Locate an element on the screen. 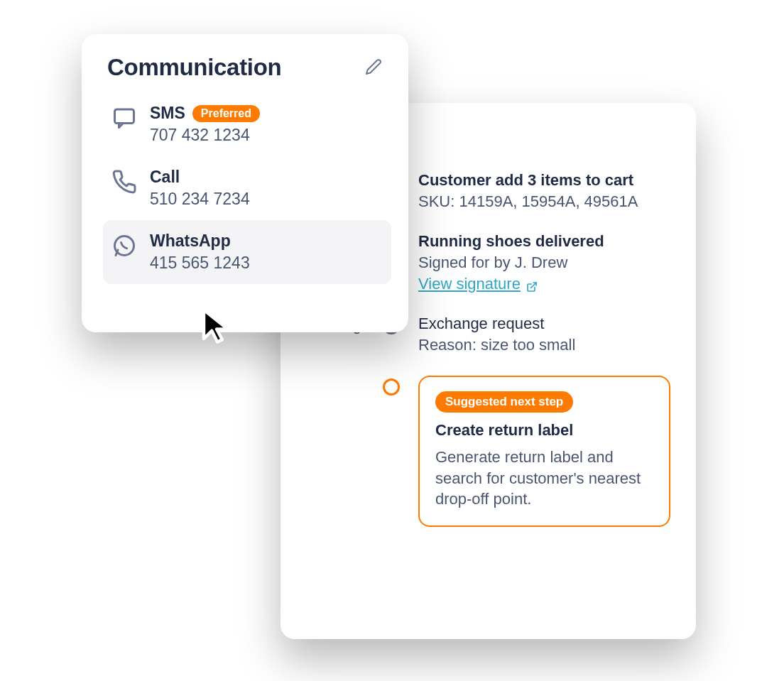  suggestion-card: Suggested next step Create return label … is located at coordinates (544, 452).